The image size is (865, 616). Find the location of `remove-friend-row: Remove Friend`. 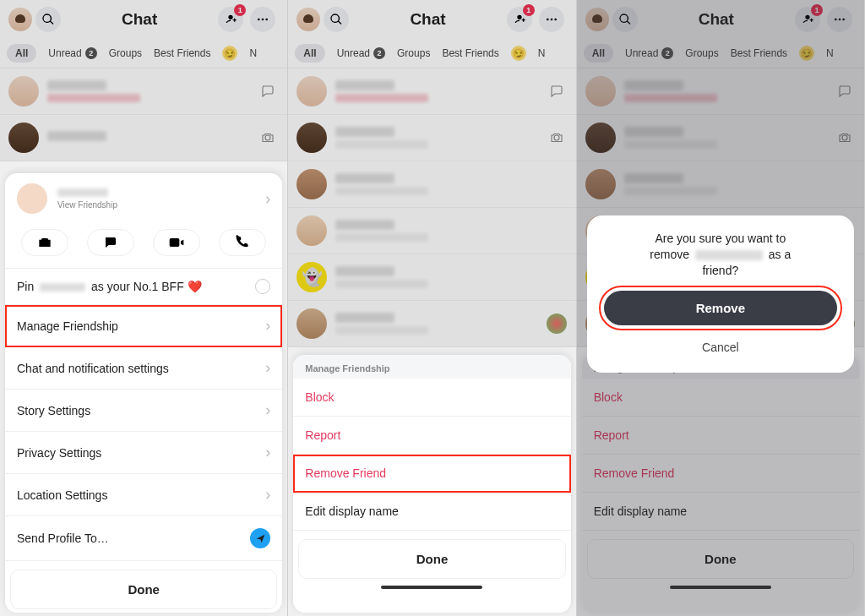

remove-friend-row: Remove Friend is located at coordinates (432, 473).